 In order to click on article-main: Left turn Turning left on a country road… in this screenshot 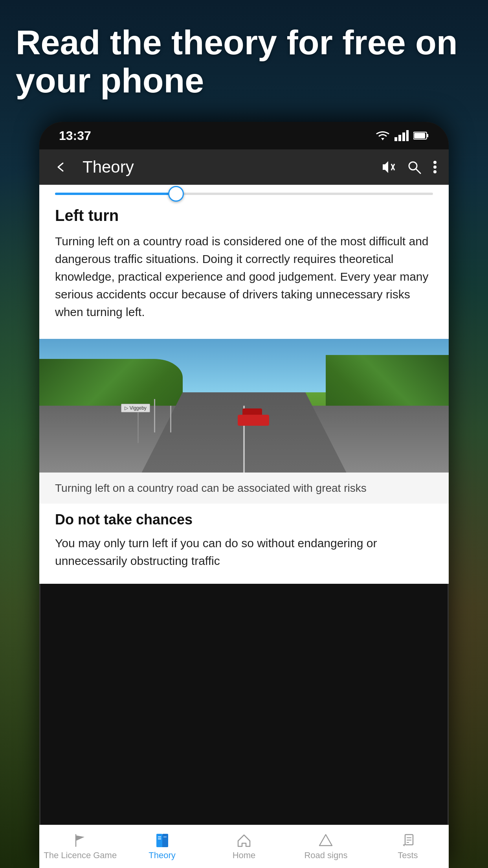, I will do `click(244, 269)`.